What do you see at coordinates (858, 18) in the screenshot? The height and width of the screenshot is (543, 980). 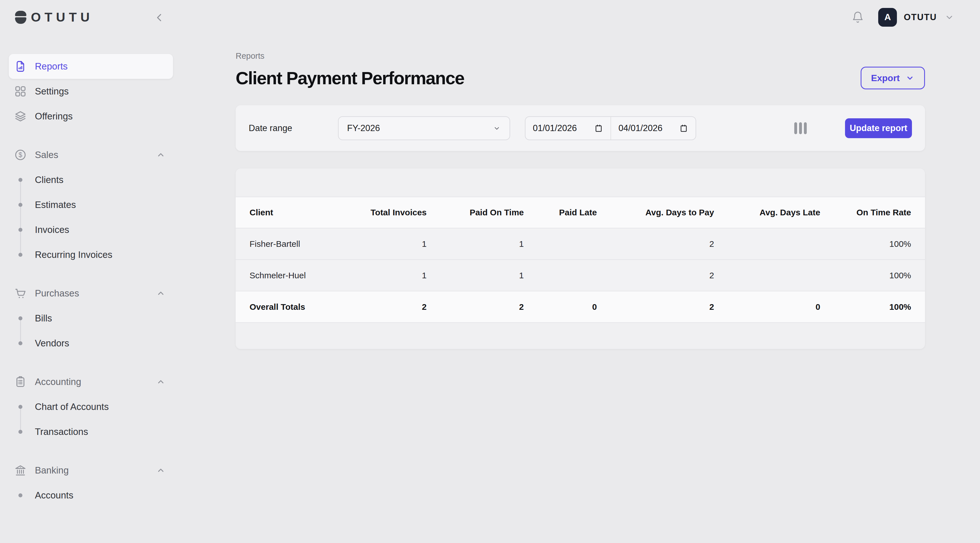 I see `bell-icon` at bounding box center [858, 18].